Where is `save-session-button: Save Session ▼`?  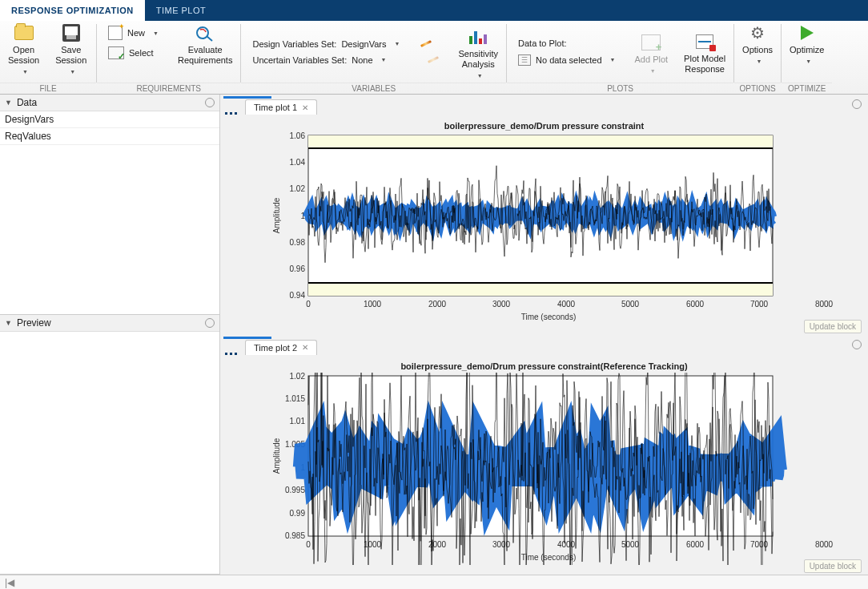 save-session-button: Save Session ▼ is located at coordinates (70, 51).